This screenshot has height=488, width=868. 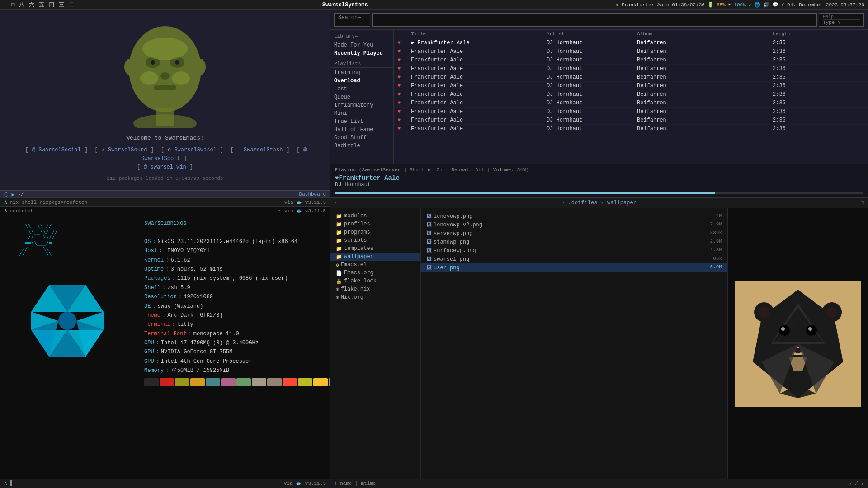 I want to click on info-host: Host: LENOVO VIQY0Y1, so click(x=237, y=251).